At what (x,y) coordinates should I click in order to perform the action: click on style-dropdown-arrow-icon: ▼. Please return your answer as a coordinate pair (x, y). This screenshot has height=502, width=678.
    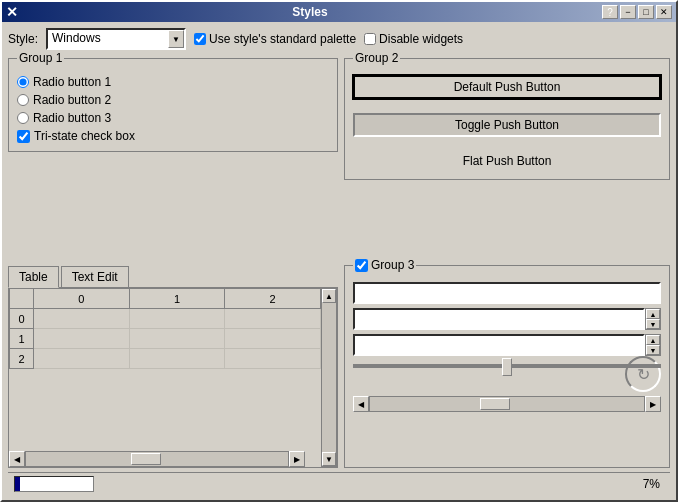
    Looking at the image, I should click on (176, 39).